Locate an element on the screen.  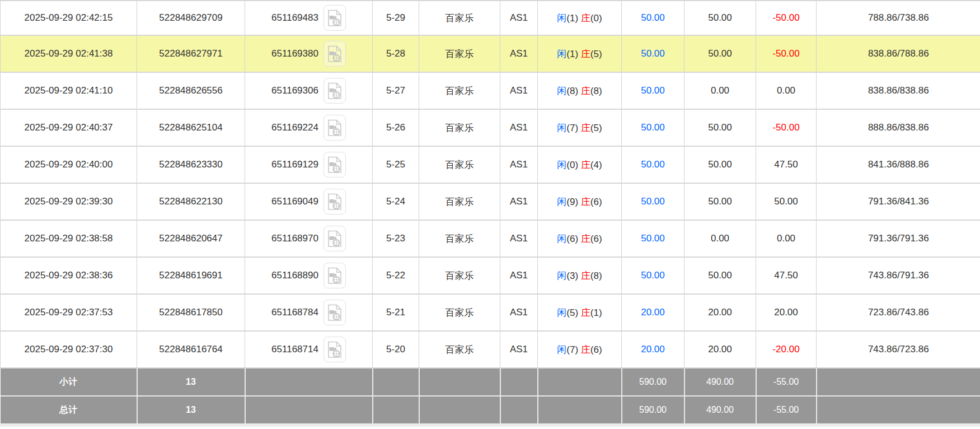
table-row: 2025-09-29 02:41:38 522848627971 6511693… is located at coordinates (490, 54).